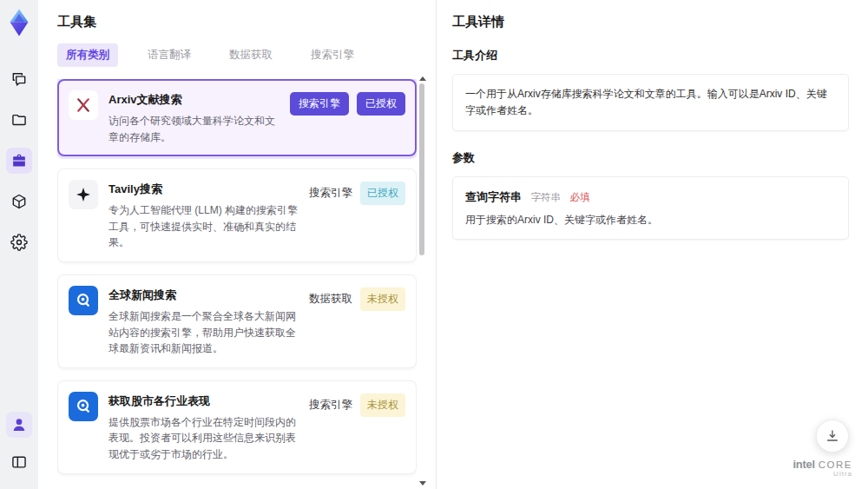 Image resolution: width=868 pixels, height=489 pixels. I want to click on tool-card: Arxiv文献搜索 访问各个研究领域大量科学论文和文章的存储库。 搜索引擎 已授…, so click(237, 118).